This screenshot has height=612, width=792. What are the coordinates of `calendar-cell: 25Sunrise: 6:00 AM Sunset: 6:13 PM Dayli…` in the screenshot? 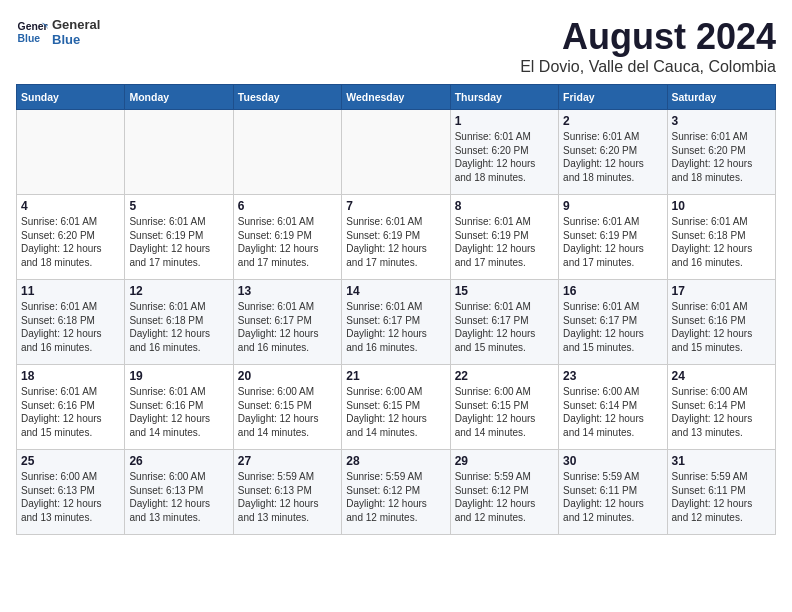 It's located at (71, 492).